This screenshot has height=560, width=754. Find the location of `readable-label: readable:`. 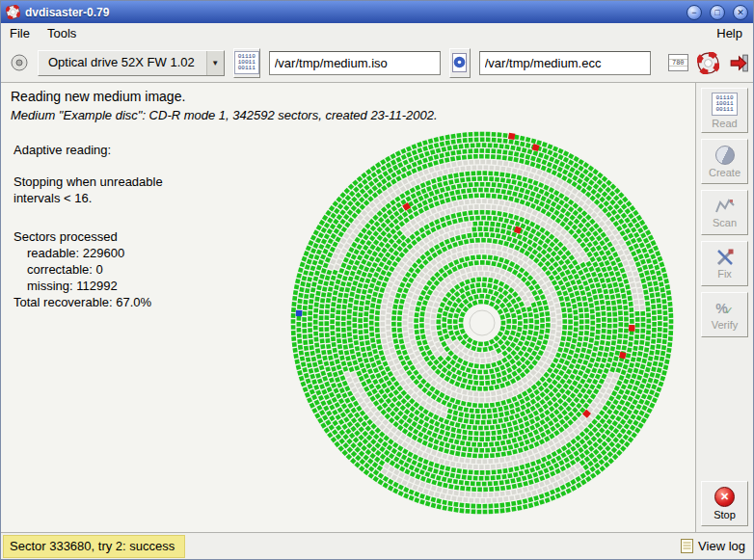

readable-label: readable: is located at coordinates (53, 253).